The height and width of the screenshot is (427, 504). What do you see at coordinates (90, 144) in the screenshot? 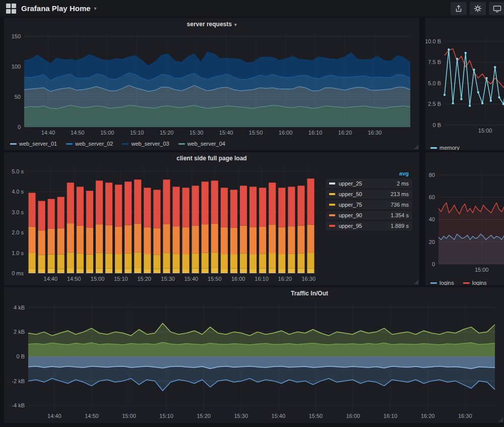
I see `legend-item-web_server_02: web_server_02` at bounding box center [90, 144].